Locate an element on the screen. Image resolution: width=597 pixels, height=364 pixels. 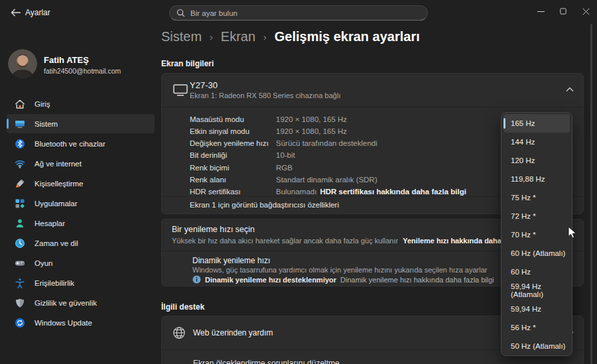
system-icon is located at coordinates (20, 124).